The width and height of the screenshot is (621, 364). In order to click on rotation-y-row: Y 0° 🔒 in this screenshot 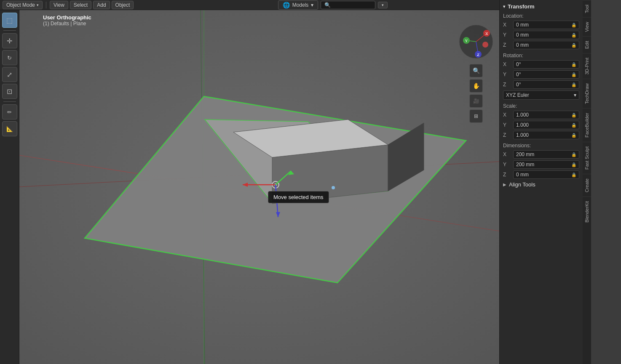, I will do `click(541, 74)`.